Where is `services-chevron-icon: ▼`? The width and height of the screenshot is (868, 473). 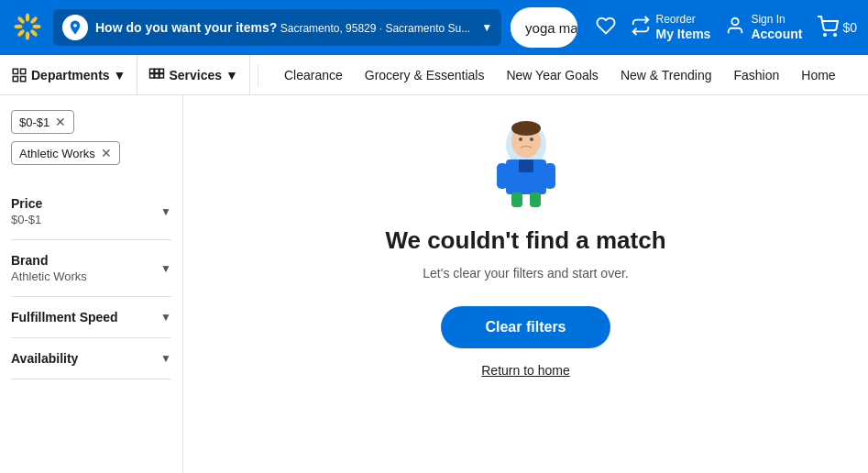
services-chevron-icon: ▼ is located at coordinates (232, 75).